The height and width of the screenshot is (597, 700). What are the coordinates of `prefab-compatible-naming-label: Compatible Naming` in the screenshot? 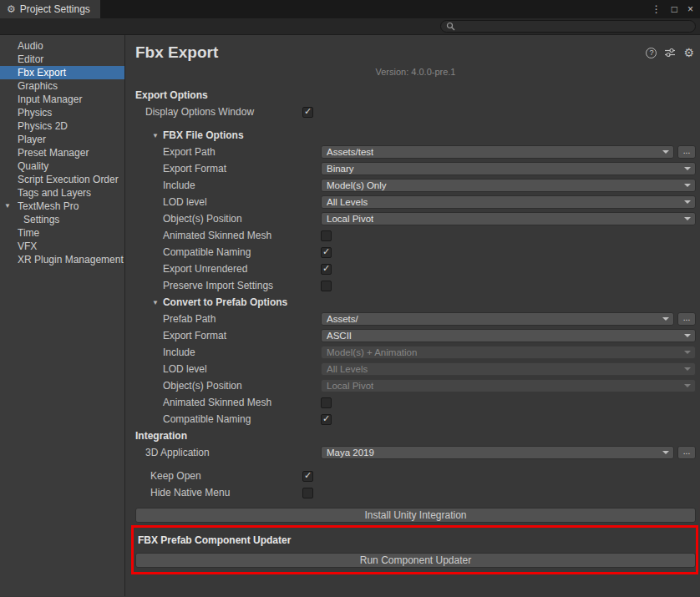 It's located at (228, 419).